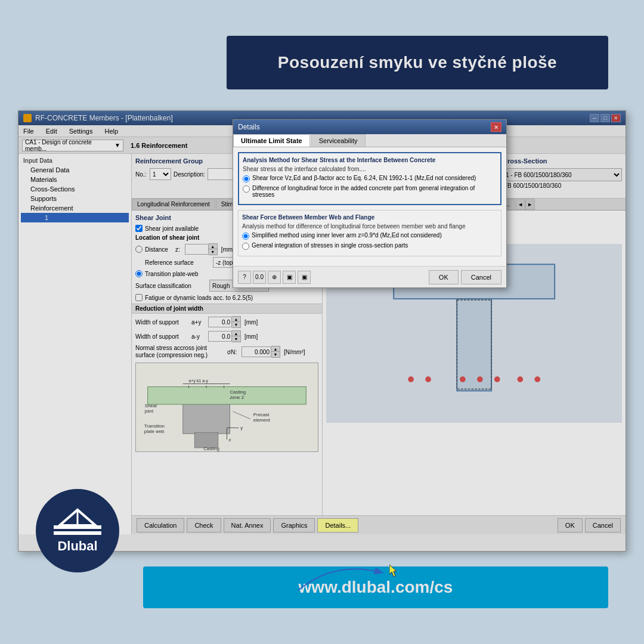  Describe the element at coordinates (370, 169) in the screenshot. I see `details-section1-text: Shear stress at the interface calculated…` at that location.